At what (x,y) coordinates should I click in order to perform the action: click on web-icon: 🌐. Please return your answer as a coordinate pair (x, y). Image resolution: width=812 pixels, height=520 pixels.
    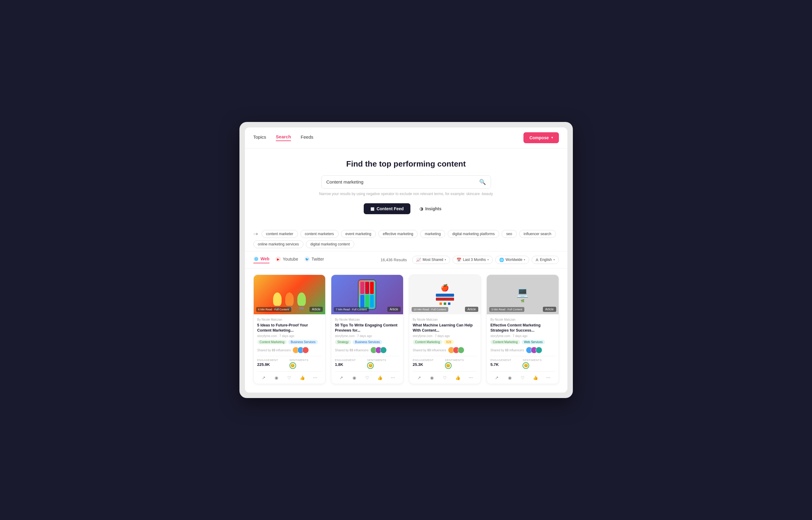
    Looking at the image, I should click on (256, 259).